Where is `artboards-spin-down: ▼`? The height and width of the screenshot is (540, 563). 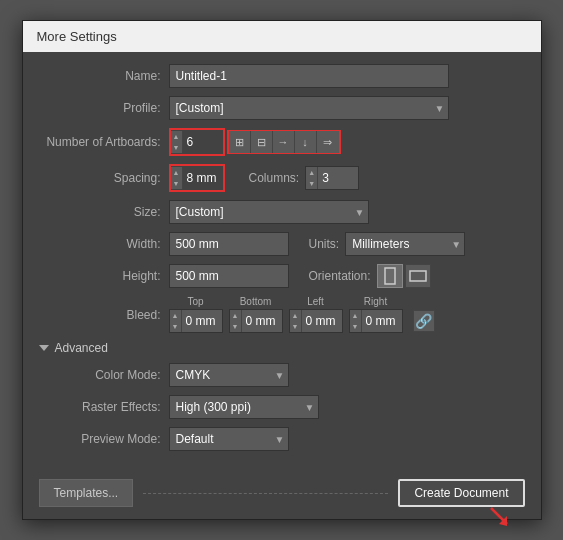
artboards-spin-down: ▼ is located at coordinates (176, 148).